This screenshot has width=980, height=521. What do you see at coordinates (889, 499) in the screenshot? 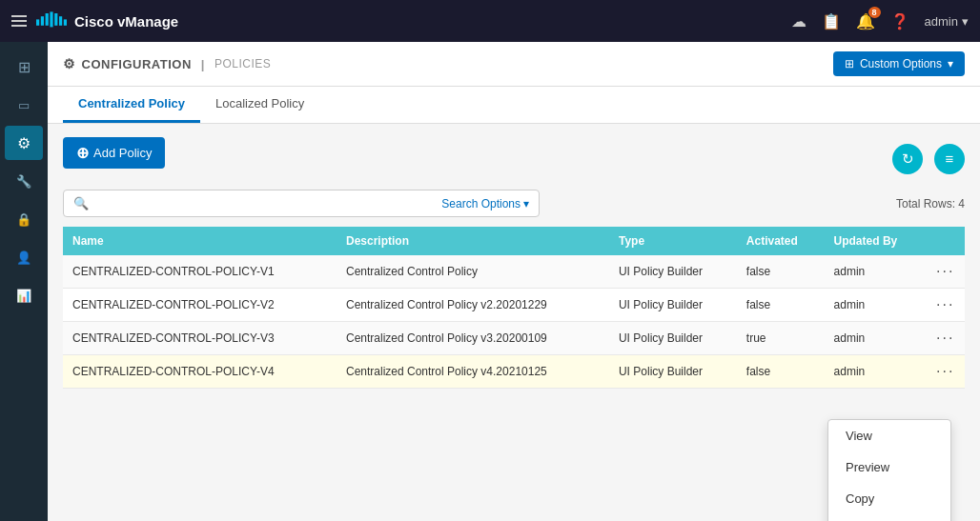
I see `menu-item-copy: Copy` at bounding box center [889, 499].